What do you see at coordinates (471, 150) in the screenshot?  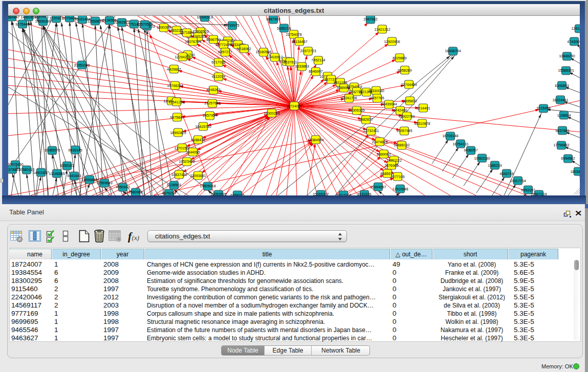 I see `svg-text: 9436057` at bounding box center [471, 150].